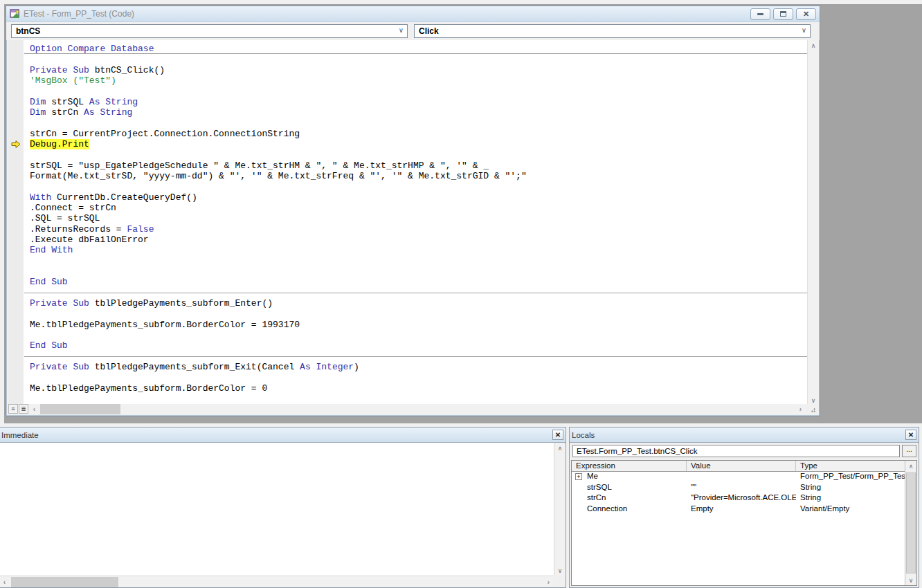 The image size is (922, 588). What do you see at coordinates (13, 409) in the screenshot?
I see `procedure-view-button: ≡` at bounding box center [13, 409].